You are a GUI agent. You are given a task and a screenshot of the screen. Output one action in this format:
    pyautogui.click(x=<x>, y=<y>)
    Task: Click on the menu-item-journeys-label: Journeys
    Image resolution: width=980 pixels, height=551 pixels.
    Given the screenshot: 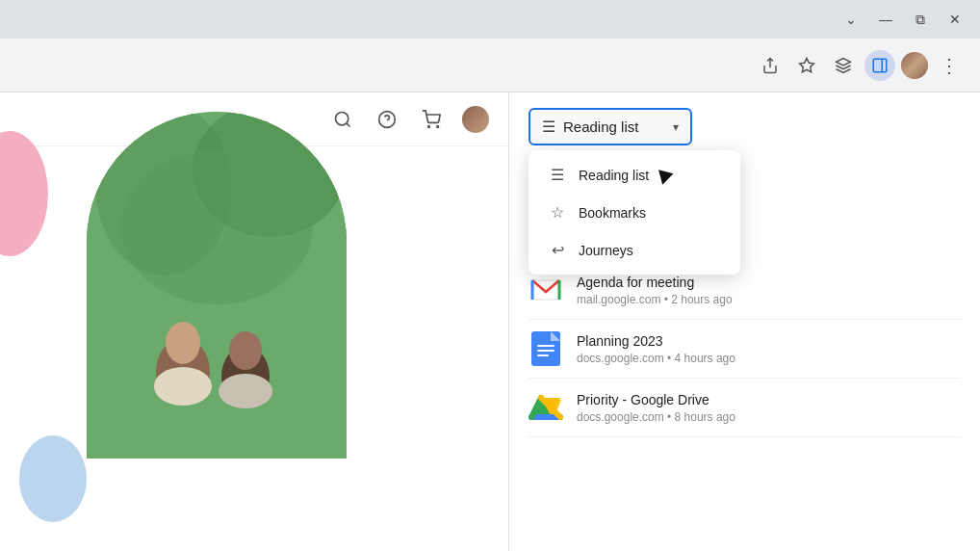 What is the action you would take?
    pyautogui.click(x=606, y=250)
    